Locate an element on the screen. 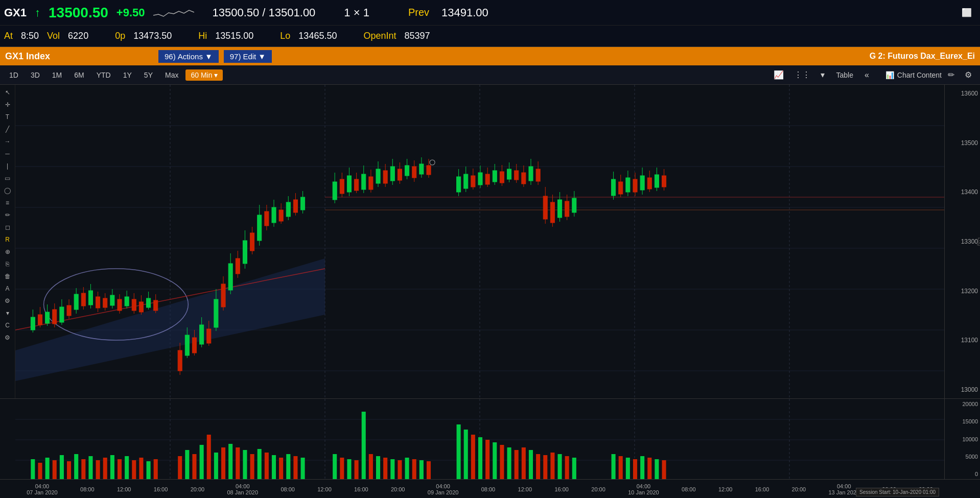 This screenshot has height=498, width=980. tf-1m: 1M is located at coordinates (57, 75).